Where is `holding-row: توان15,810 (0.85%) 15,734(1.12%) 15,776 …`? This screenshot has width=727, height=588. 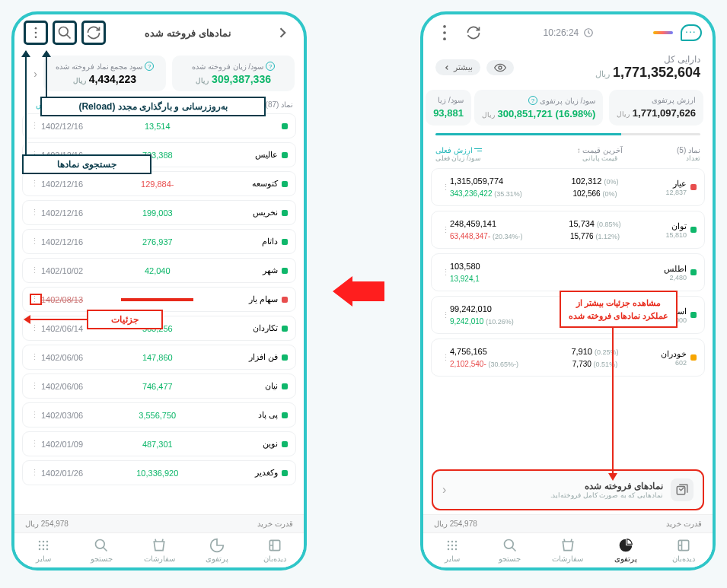
holding-row: توان15,810 (0.85%) 15,734(1.12%) 15,776 … is located at coordinates (568, 230).